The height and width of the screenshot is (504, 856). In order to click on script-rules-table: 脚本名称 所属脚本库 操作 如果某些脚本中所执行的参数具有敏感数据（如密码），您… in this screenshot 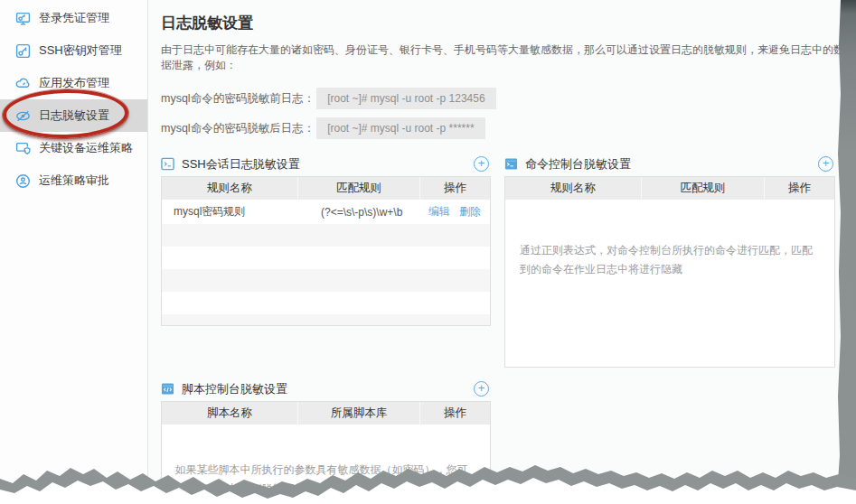, I will do `click(325, 453)`.